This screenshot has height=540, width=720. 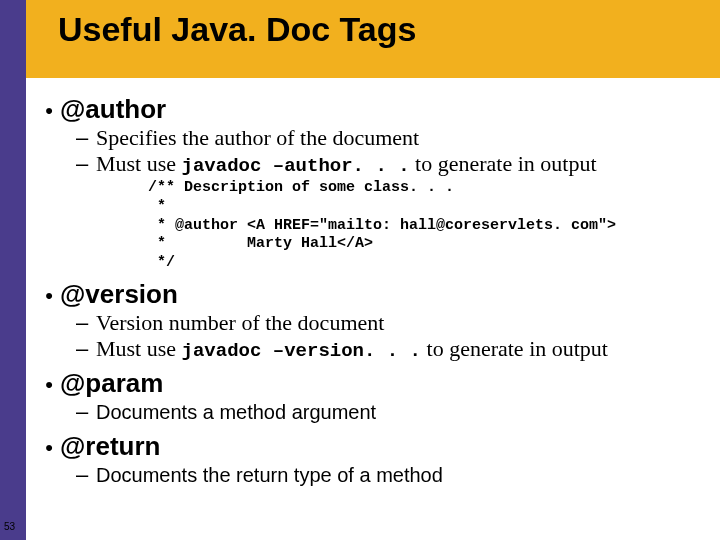 What do you see at coordinates (112, 384) in the screenshot?
I see `bullet-heading: @param` at bounding box center [112, 384].